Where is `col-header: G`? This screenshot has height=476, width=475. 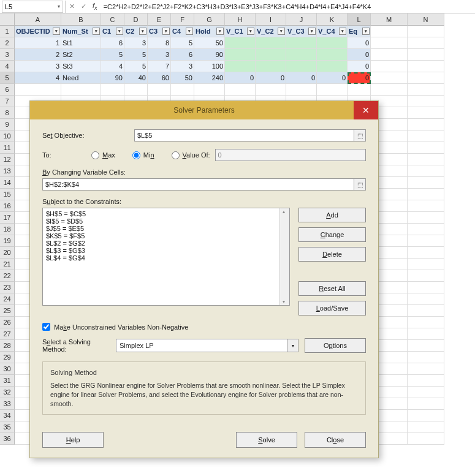
col-header: G is located at coordinates (210, 20).